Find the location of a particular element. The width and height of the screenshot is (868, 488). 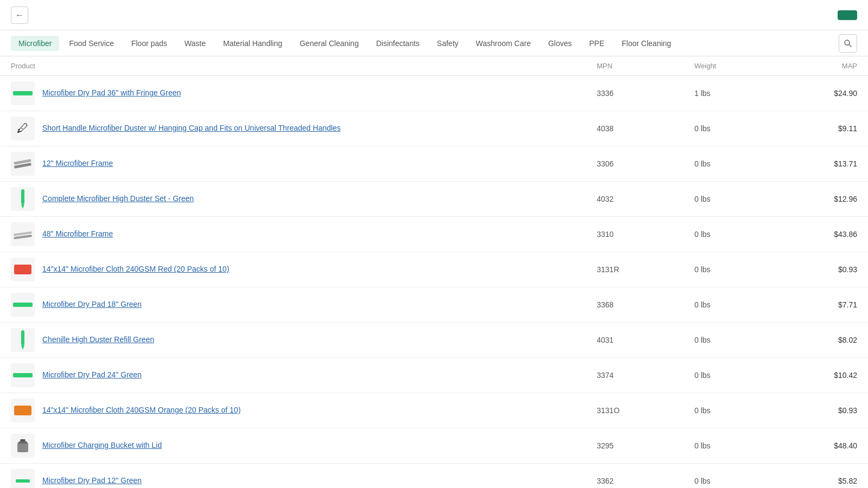

product-cell: Microfiber Dry Pad 18" Green is located at coordinates (304, 305).